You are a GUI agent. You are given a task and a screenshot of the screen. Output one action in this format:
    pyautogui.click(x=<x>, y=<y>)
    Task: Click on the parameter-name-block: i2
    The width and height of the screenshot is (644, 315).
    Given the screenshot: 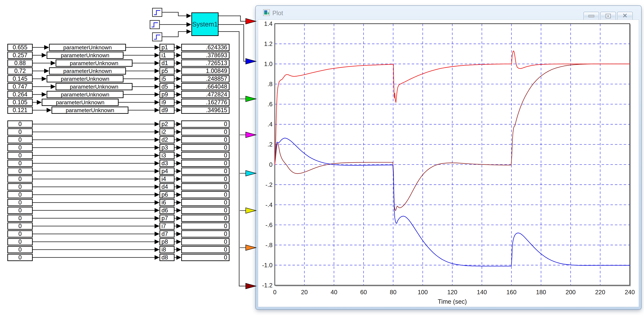 What is the action you would take?
    pyautogui.click(x=167, y=132)
    